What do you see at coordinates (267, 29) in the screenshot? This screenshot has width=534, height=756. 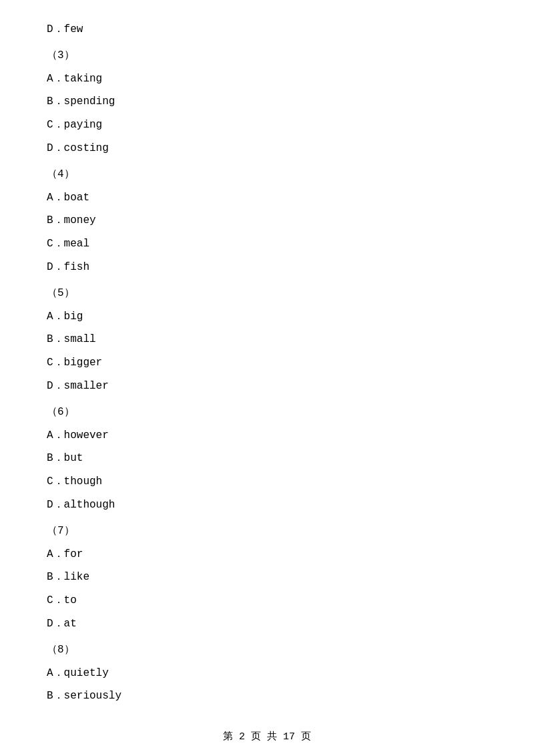 I see `option-d-few: D．few` at bounding box center [267, 29].